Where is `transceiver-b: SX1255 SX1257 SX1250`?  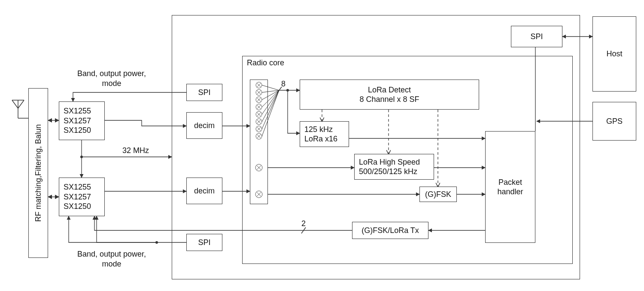 transceiver-b: SX1255 SX1257 SX1250 is located at coordinates (82, 197).